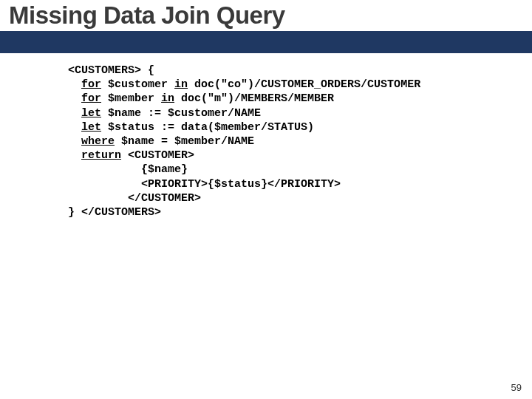 The image size is (532, 399). Describe the element at coordinates (204, 185) in the screenshot. I see `code-line: <PRIORITY>{$status}</PRIORITY>` at that location.